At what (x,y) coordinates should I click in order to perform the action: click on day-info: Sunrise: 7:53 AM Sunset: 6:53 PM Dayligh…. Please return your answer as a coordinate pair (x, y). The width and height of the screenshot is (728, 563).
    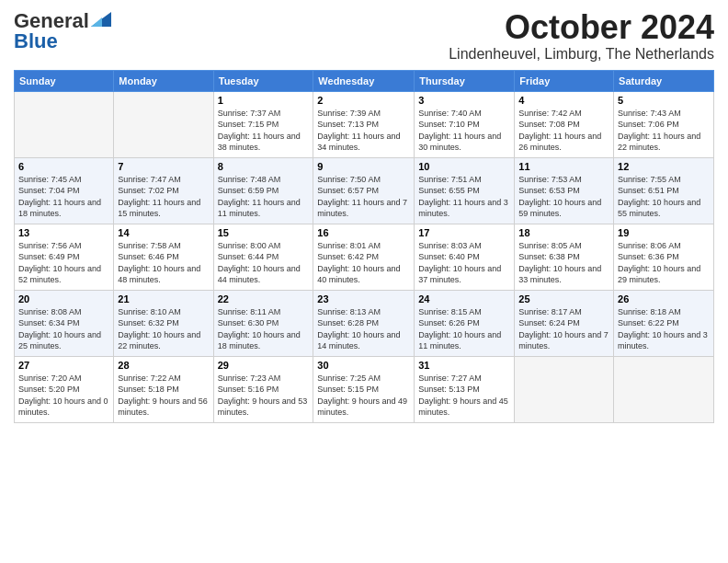
    Looking at the image, I should click on (564, 197).